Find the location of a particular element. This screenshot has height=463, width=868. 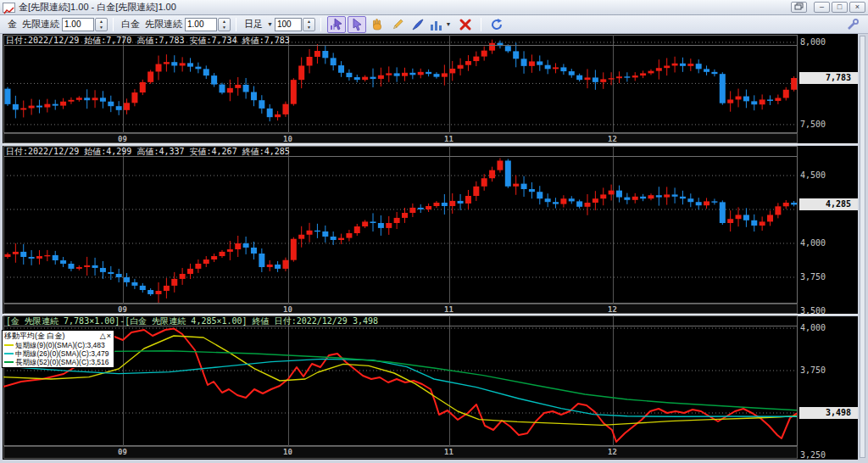

float-window-button is located at coordinates (798, 7).